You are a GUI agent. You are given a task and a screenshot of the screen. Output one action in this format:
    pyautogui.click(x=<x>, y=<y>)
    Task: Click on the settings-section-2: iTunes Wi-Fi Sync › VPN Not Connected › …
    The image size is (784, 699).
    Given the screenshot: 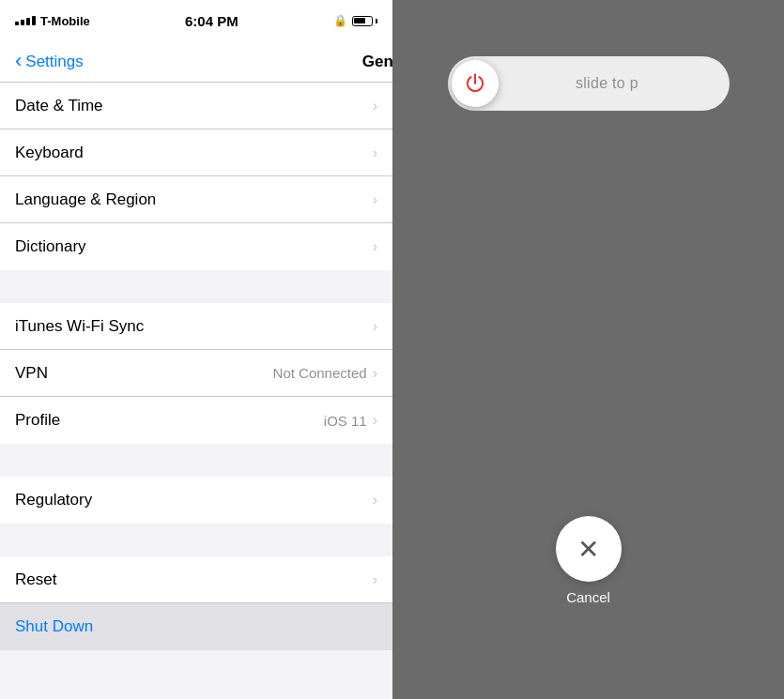 What is the action you would take?
    pyautogui.click(x=196, y=373)
    